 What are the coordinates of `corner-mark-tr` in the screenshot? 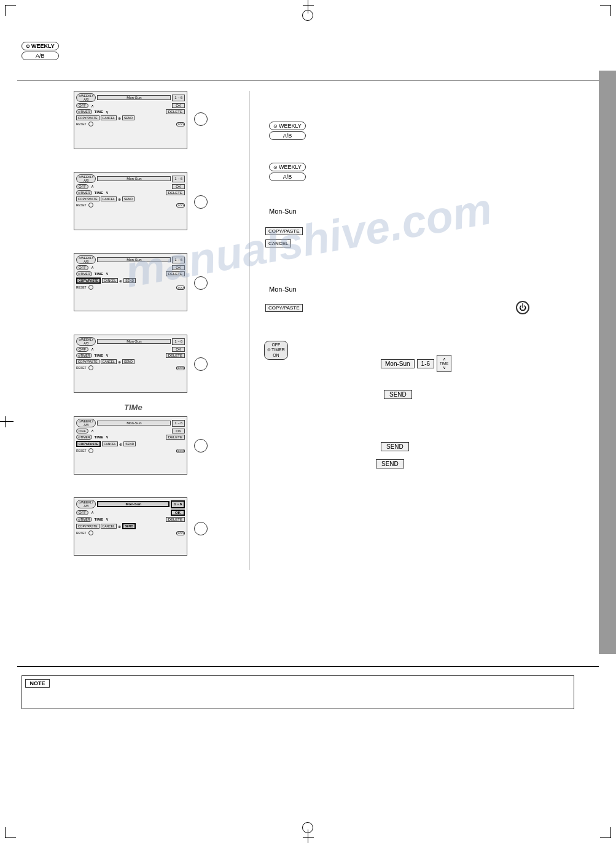 It's located at (606, 10).